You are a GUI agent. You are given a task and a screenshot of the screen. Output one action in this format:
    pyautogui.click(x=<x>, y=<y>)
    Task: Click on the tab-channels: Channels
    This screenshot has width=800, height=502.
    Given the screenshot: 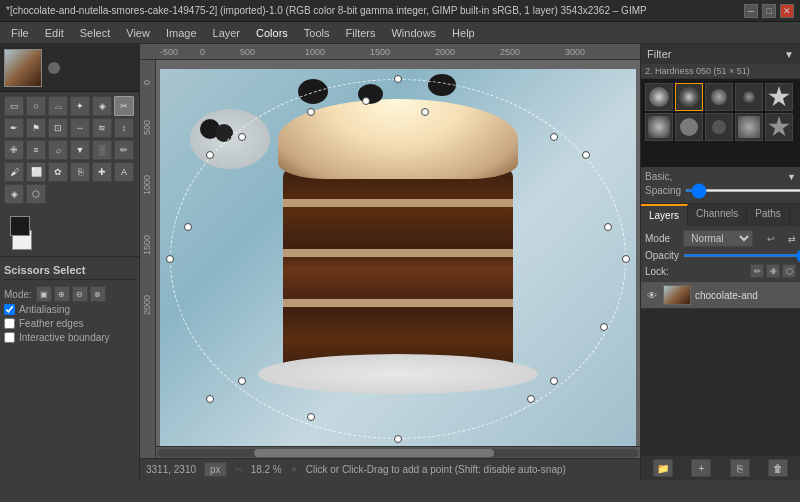 What is the action you would take?
    pyautogui.click(x=718, y=215)
    